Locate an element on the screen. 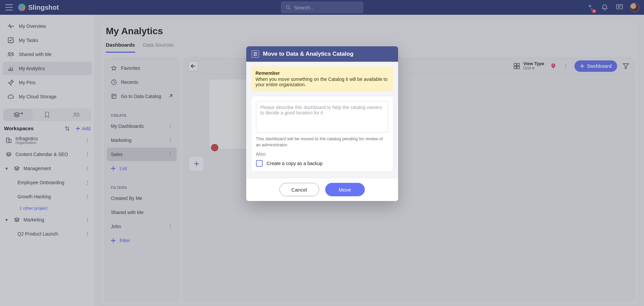 The width and height of the screenshot is (644, 306). note-title: Remember is located at coordinates (322, 73).